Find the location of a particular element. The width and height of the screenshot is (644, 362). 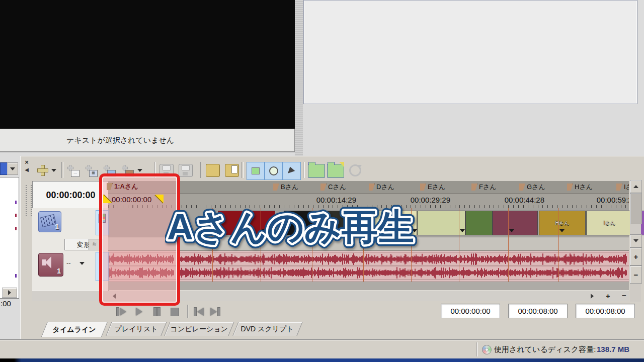

time-field: 00:00:00:00 is located at coordinates (470, 311).